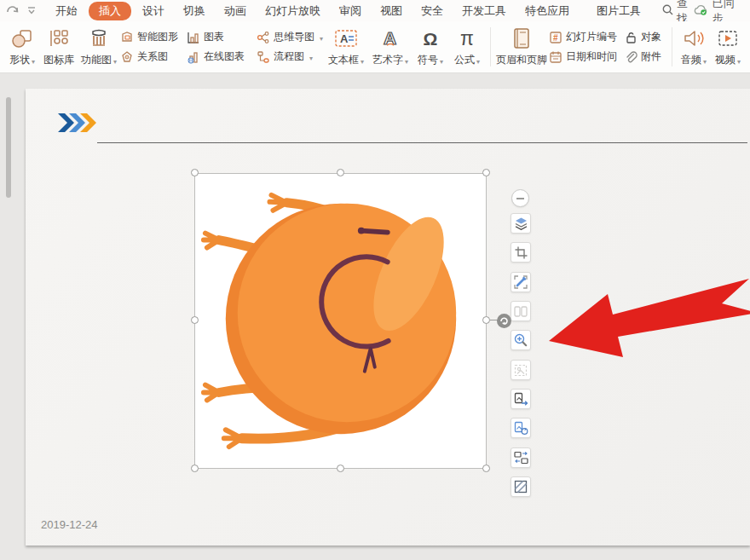 This screenshot has height=560, width=750. What do you see at coordinates (586, 38) in the screenshot?
I see `slide-number-button: # 幻灯片编号` at bounding box center [586, 38].